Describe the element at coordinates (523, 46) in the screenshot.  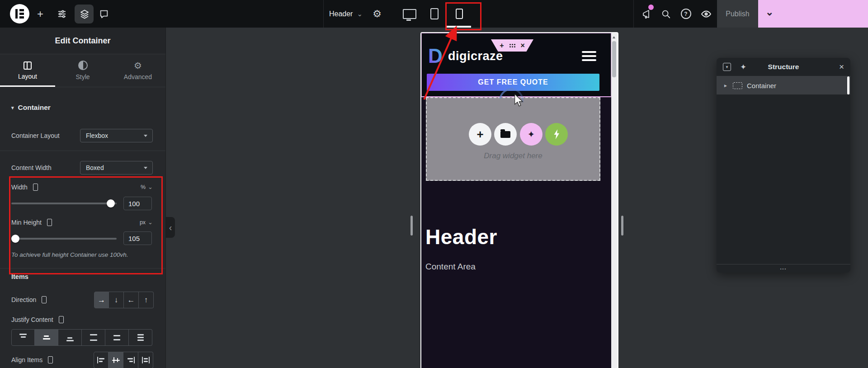
I see `delete-container-icon: ×` at that location.